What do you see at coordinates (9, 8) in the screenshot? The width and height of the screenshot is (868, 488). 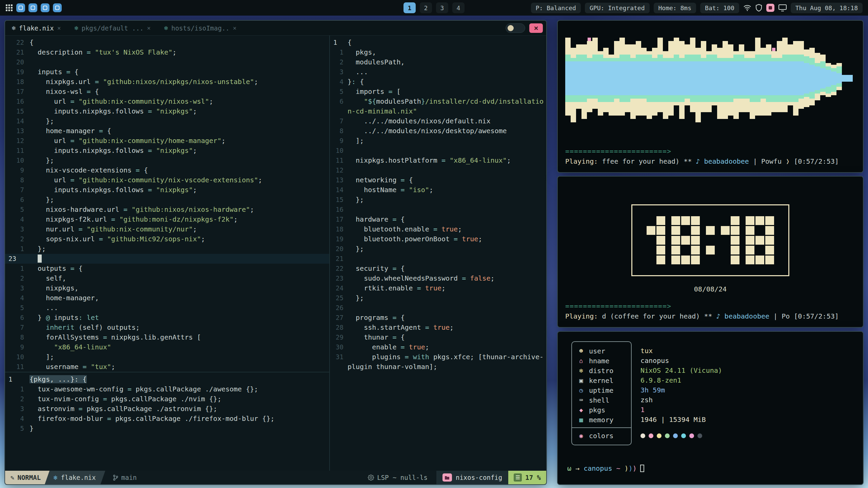 I see `apps-grid-icon` at bounding box center [9, 8].